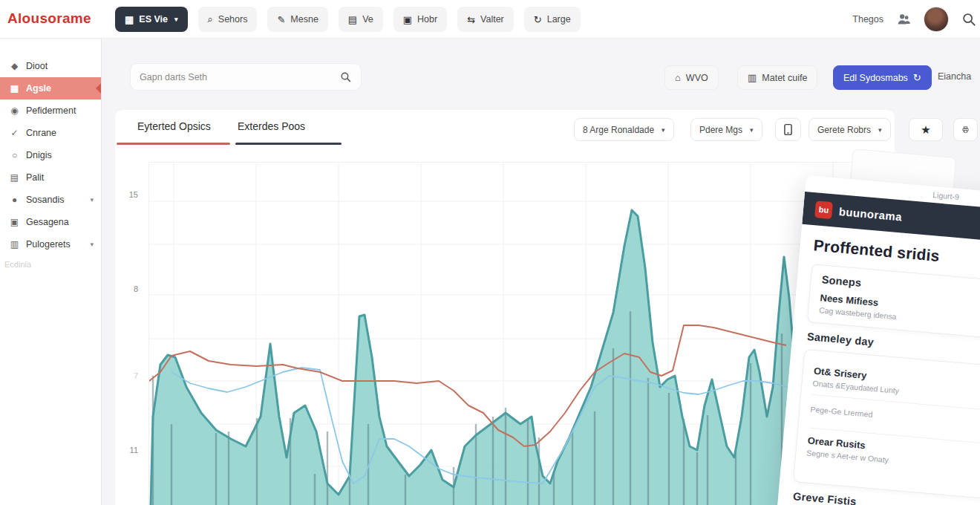 Image resolution: width=980 pixels, height=505 pixels. I want to click on card-body: Proffented sridis Soneps Nees Mifiess Ca…, so click(878, 365).